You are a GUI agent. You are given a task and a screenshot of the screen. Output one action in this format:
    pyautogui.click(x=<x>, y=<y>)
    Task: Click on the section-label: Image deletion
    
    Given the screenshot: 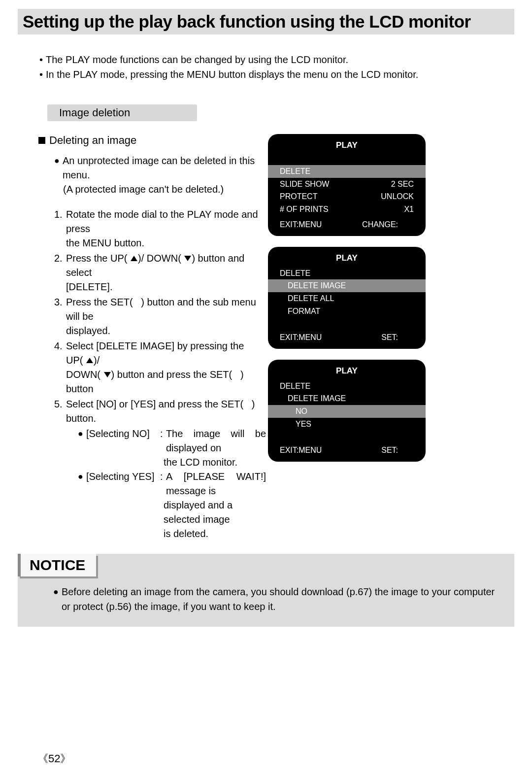 What is the action you would take?
    pyautogui.click(x=122, y=113)
    